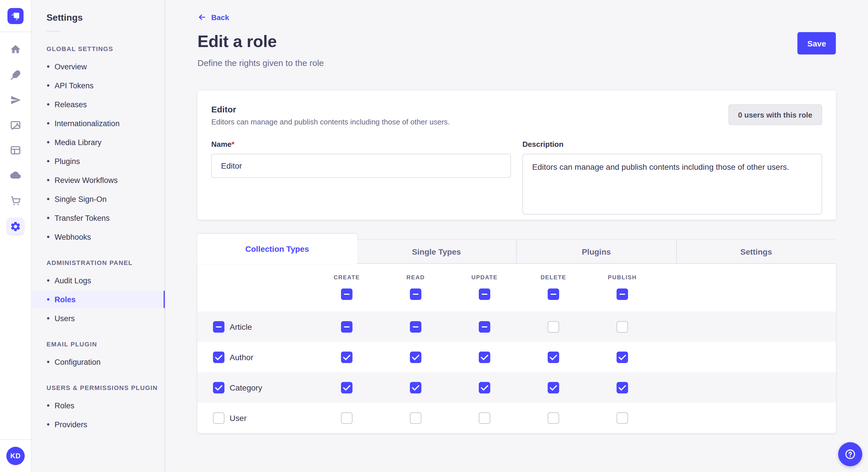 Image resolution: width=868 pixels, height=472 pixels. Describe the element at coordinates (53, 31) in the screenshot. I see `sidebar-title-divider` at that location.